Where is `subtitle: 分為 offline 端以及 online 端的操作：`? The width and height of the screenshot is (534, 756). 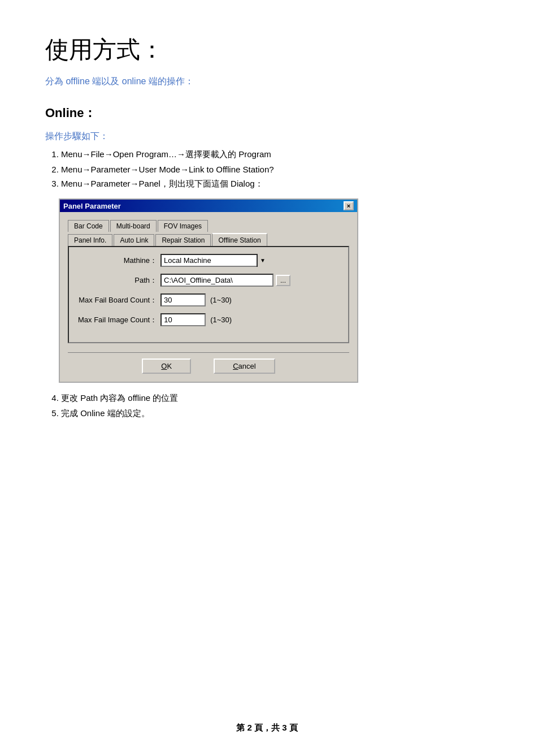
subtitle: 分為 offline 端以及 online 端的操作： is located at coordinates (267, 81).